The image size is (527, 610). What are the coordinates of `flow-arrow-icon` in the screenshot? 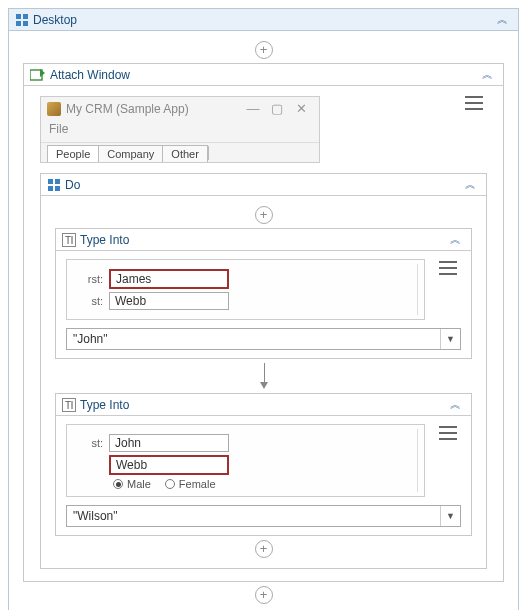 It's located at (264, 376).